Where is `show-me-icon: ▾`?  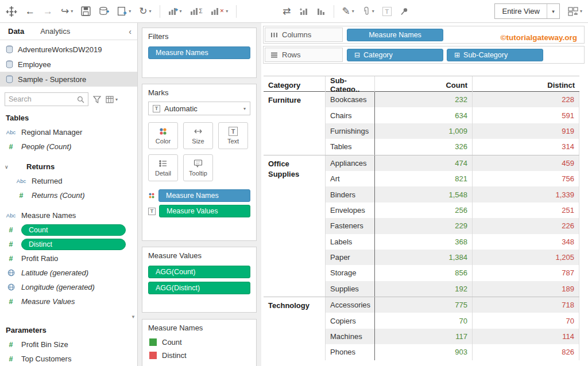
show-me-icon: ▾ is located at coordinates (575, 11).